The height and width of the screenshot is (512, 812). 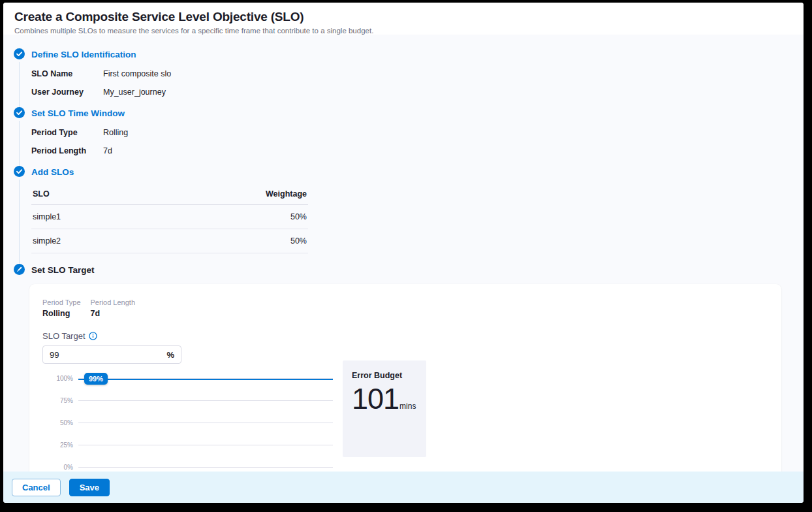 What do you see at coordinates (403, 31) in the screenshot?
I see `page-subtitle: Combines multiple SLOs to measure the se…` at bounding box center [403, 31].